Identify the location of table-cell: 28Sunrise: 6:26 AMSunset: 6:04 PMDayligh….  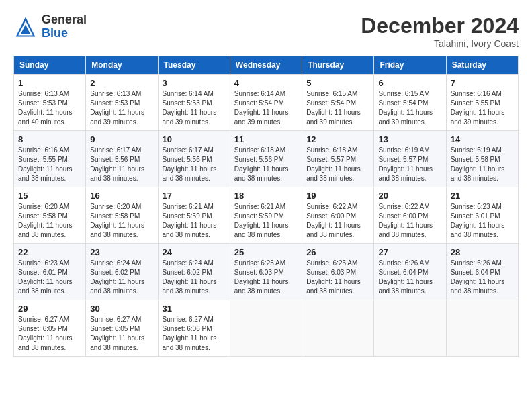
(482, 272).